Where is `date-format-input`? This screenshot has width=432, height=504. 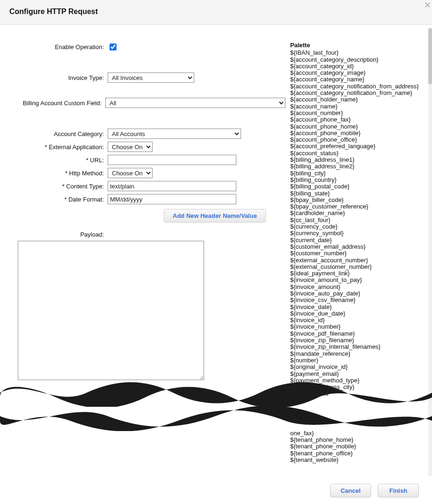
date-format-input is located at coordinates (172, 199).